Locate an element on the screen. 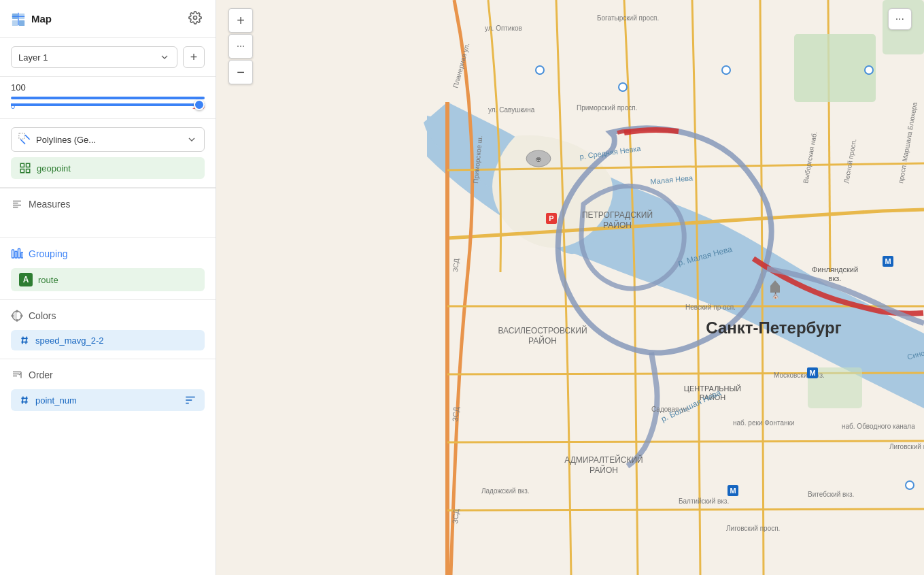  svg-text: Санкт-Петербург is located at coordinates (774, 328).